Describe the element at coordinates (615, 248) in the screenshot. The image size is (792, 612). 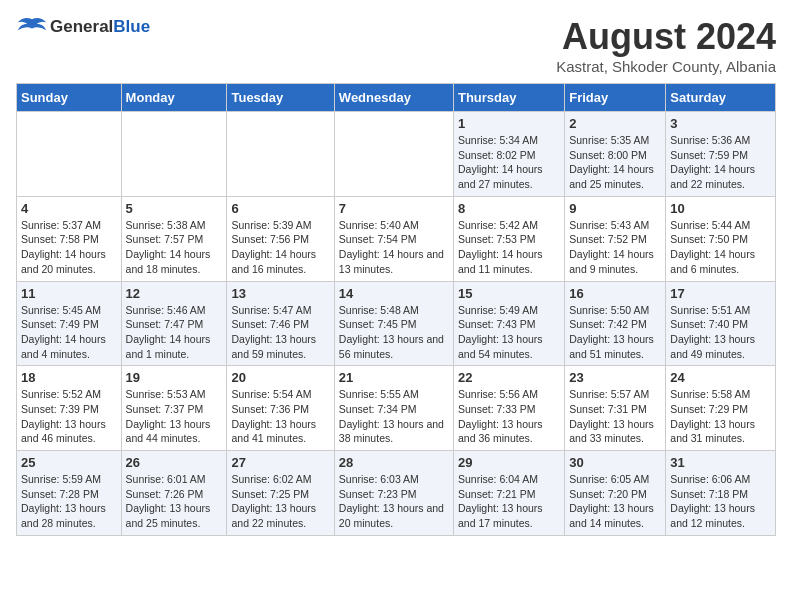
I see `day-info: Sunrise: 5:43 AM Sunset: 7:52 PM Dayligh…` at that location.